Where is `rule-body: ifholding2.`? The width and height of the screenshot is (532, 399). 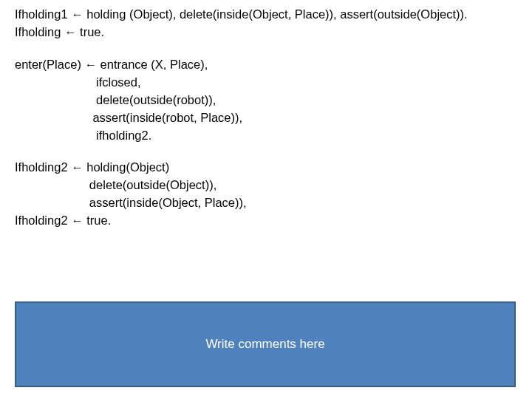
rule-body: ifholding2. is located at coordinates (124, 135).